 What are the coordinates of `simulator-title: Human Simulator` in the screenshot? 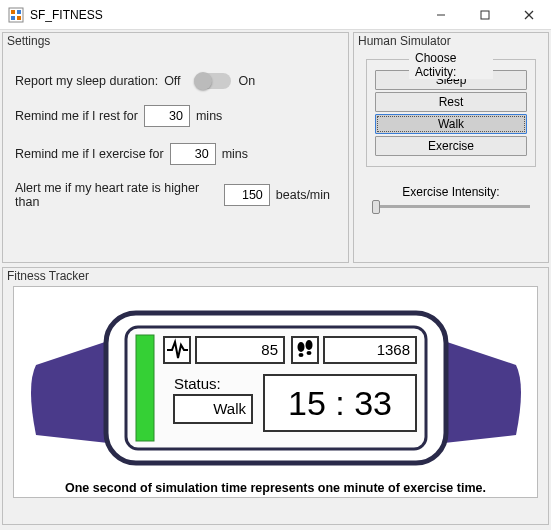 It's located at (406, 42).